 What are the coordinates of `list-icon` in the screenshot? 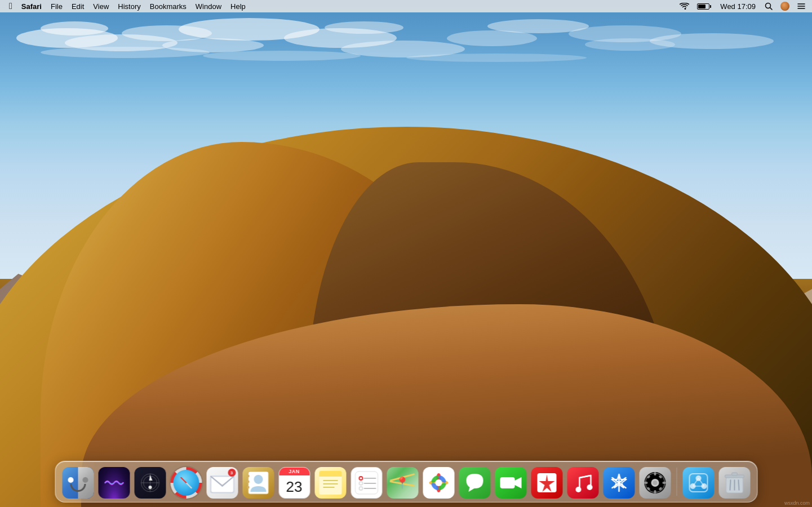 It's located at (801, 6).